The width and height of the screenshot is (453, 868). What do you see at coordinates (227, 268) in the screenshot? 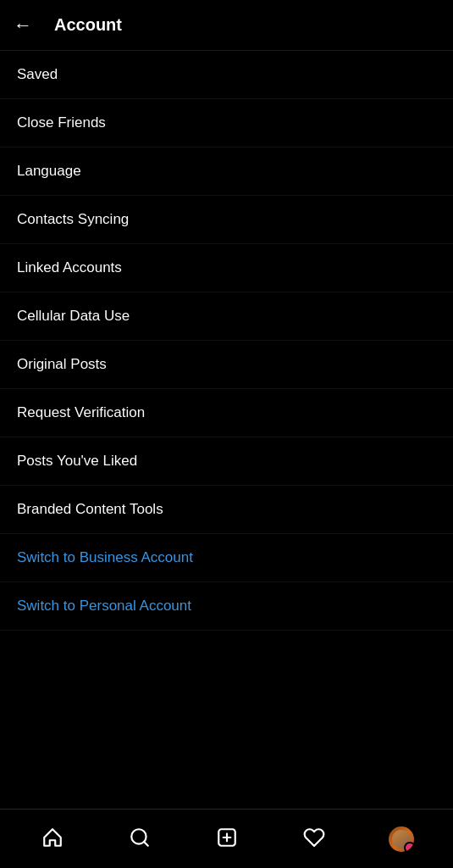
I see `menu-item-linked-accounts: Linked Accounts` at bounding box center [227, 268].